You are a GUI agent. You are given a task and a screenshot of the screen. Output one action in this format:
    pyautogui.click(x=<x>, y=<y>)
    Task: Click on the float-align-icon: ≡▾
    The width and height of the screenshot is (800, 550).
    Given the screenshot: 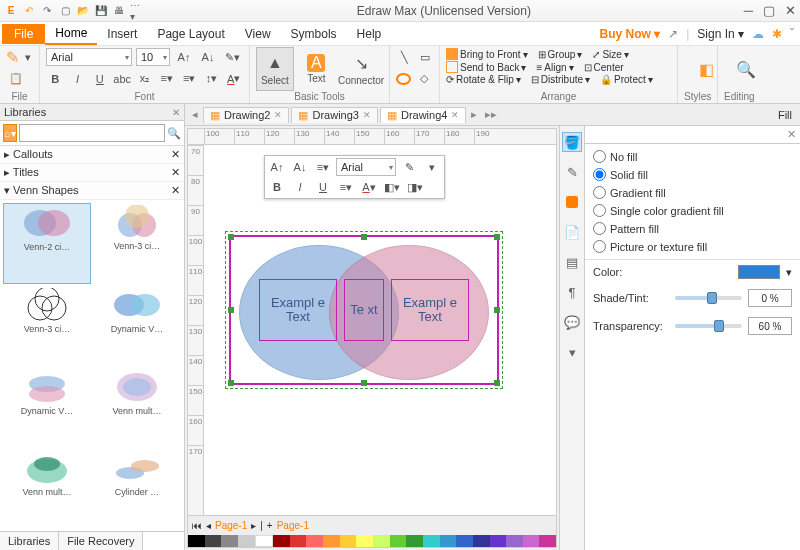 What is the action you would take?
    pyautogui.click(x=323, y=167)
    